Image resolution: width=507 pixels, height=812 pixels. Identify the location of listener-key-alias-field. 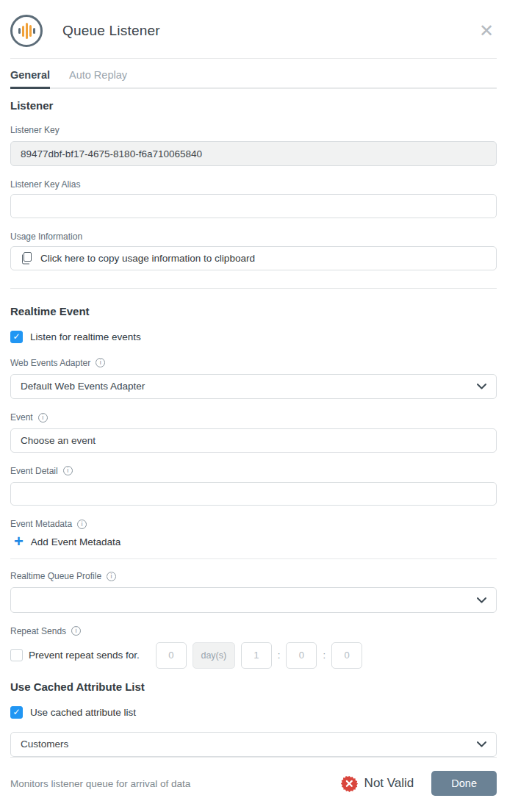
(254, 206).